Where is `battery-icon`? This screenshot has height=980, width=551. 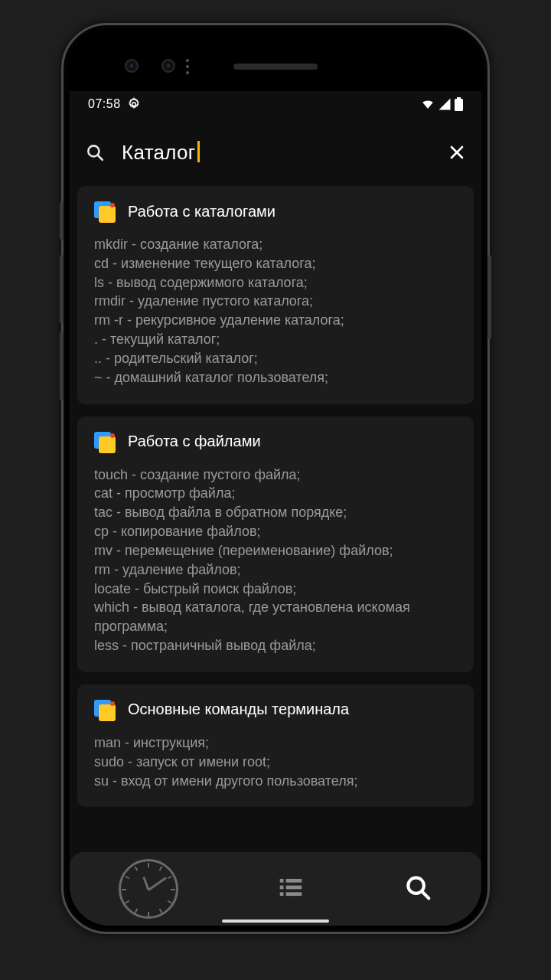
battery-icon is located at coordinates (459, 104).